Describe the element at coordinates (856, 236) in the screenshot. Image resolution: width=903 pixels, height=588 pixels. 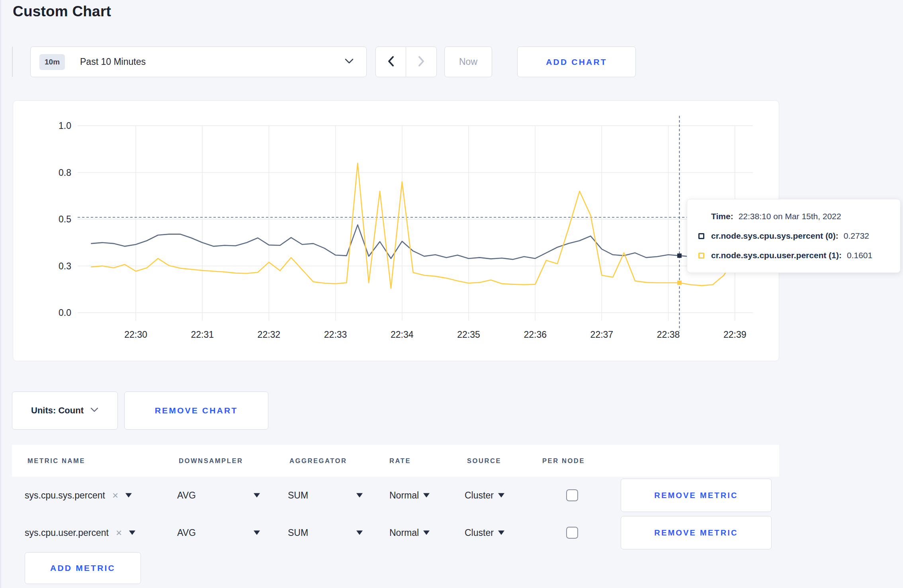
I see `tooltip-series-value: 0.2732` at that location.